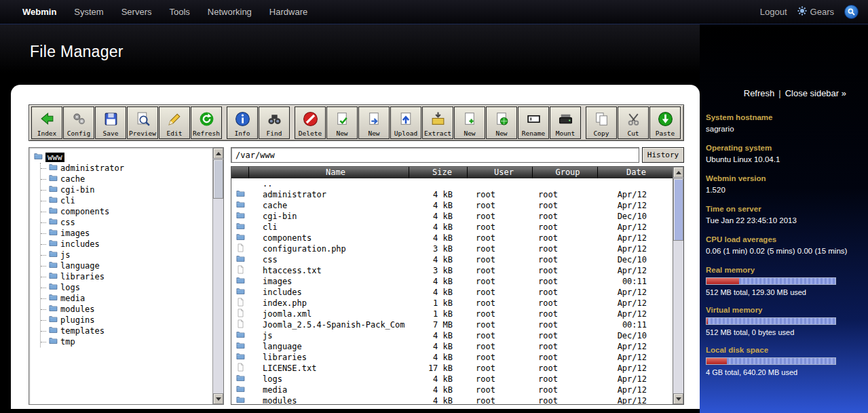  Describe the element at coordinates (125, 288) in the screenshot. I see `tree-item-logs: logs` at that location.